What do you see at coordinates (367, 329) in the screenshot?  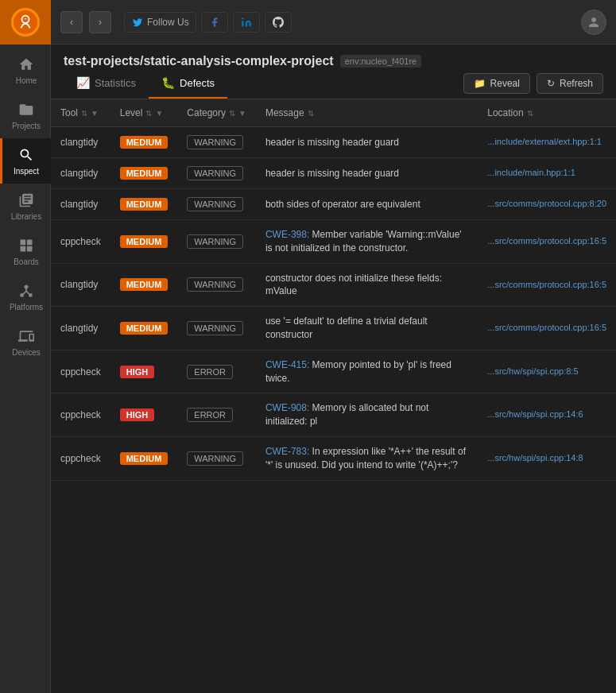 I see `cell-message: use '= default' to define a trivial defa…` at bounding box center [367, 329].